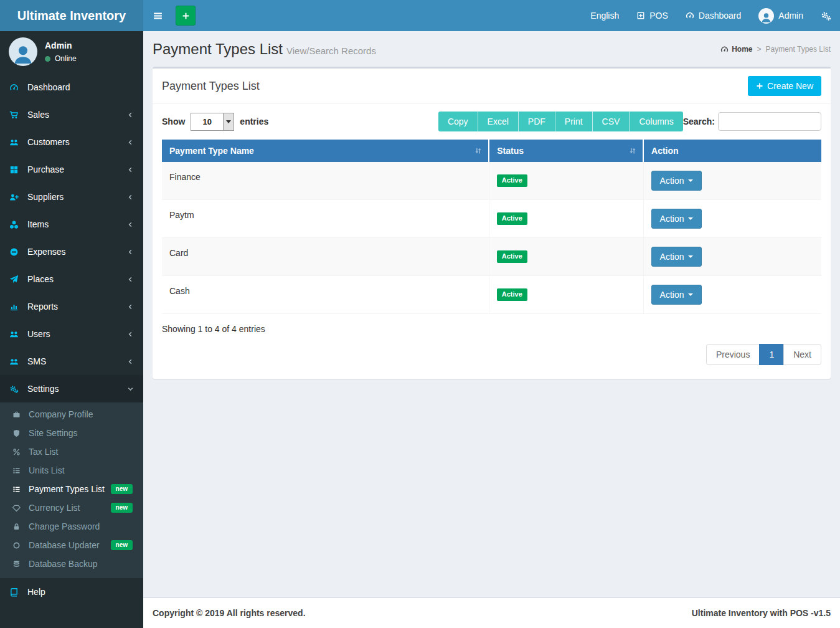 This screenshot has width=840, height=628. Describe the element at coordinates (158, 16) in the screenshot. I see `menu-icon` at that location.